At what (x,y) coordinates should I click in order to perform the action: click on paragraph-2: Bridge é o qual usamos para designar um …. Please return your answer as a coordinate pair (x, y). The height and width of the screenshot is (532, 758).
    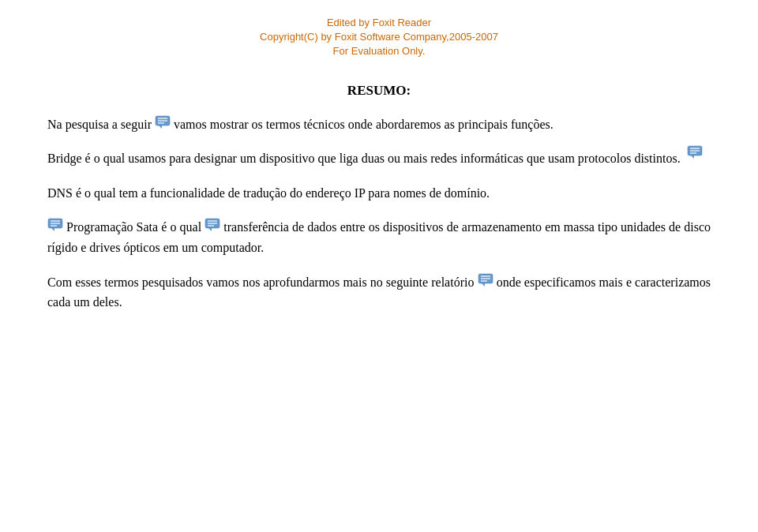
    Looking at the image, I should click on (379, 159).